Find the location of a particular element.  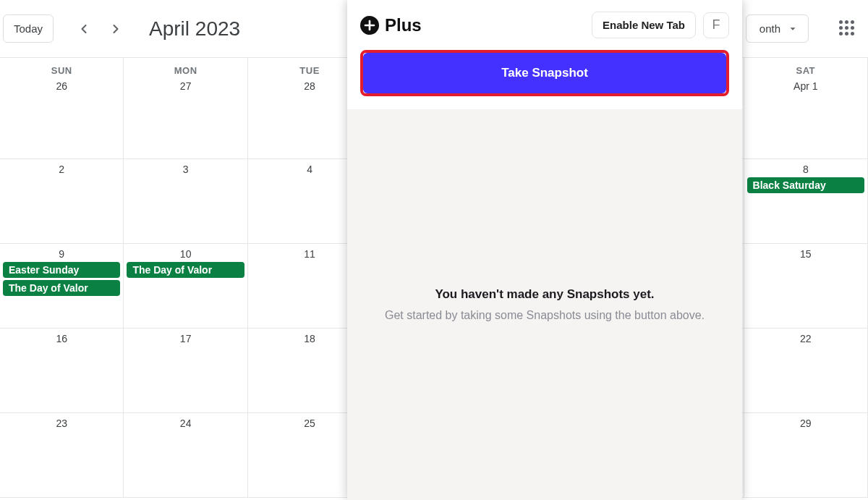

date-number: 2 is located at coordinates (61, 167).